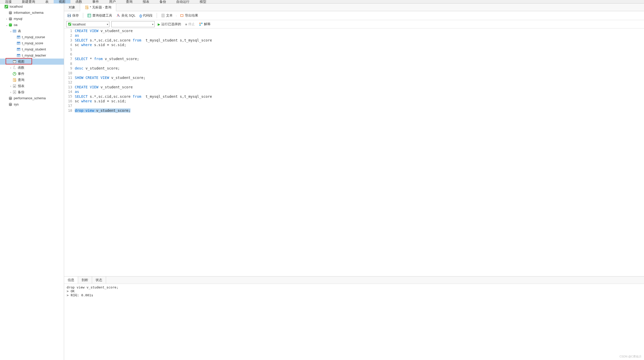  I want to click on run-selected-button: ▶ 运行已选择的, so click(169, 24).